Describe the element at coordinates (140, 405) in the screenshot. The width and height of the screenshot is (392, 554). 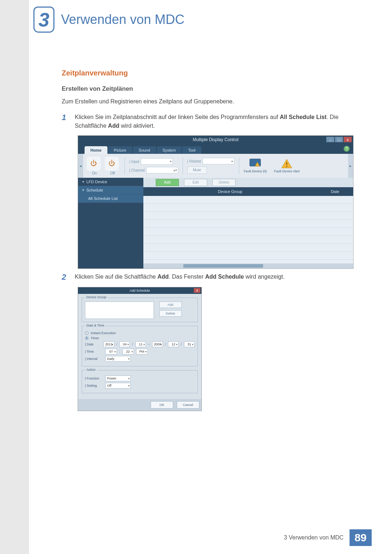
I see `dialog-footer: OK Cancel` at that location.